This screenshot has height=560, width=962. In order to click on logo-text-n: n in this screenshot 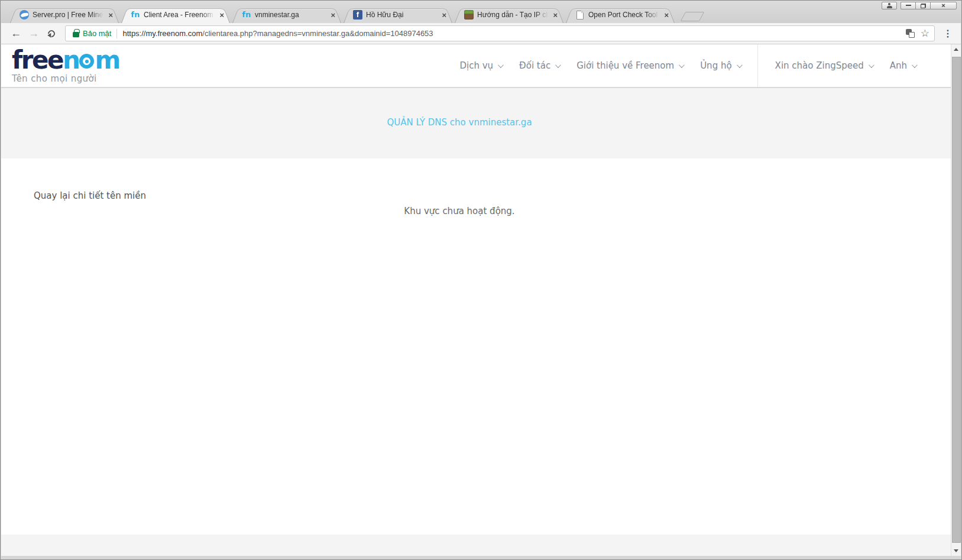, I will do `click(71, 60)`.